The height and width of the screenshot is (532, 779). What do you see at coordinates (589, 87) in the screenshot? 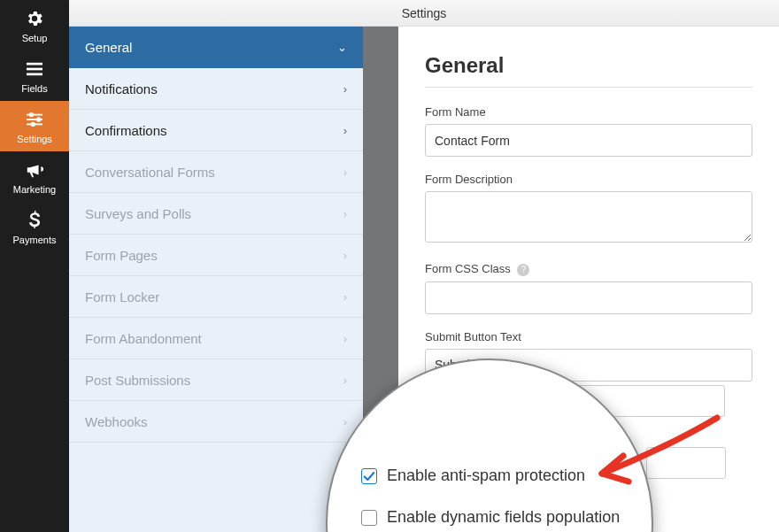
I see `divider` at bounding box center [589, 87].